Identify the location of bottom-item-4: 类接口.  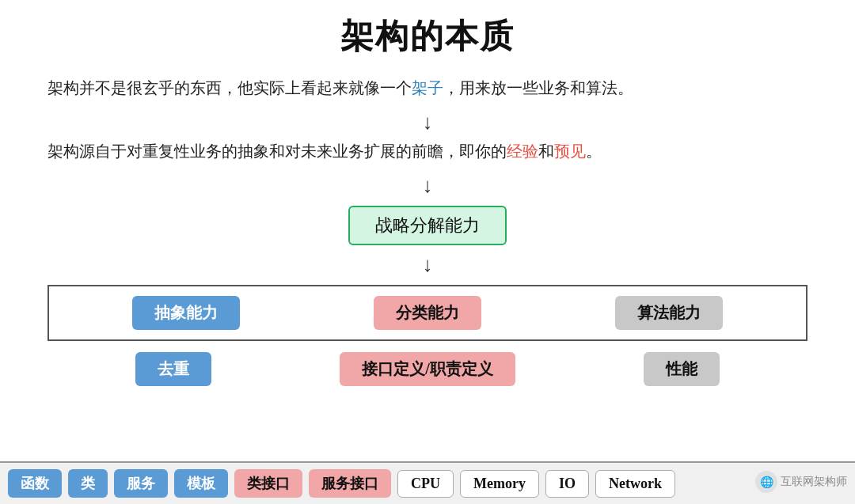
(268, 483).